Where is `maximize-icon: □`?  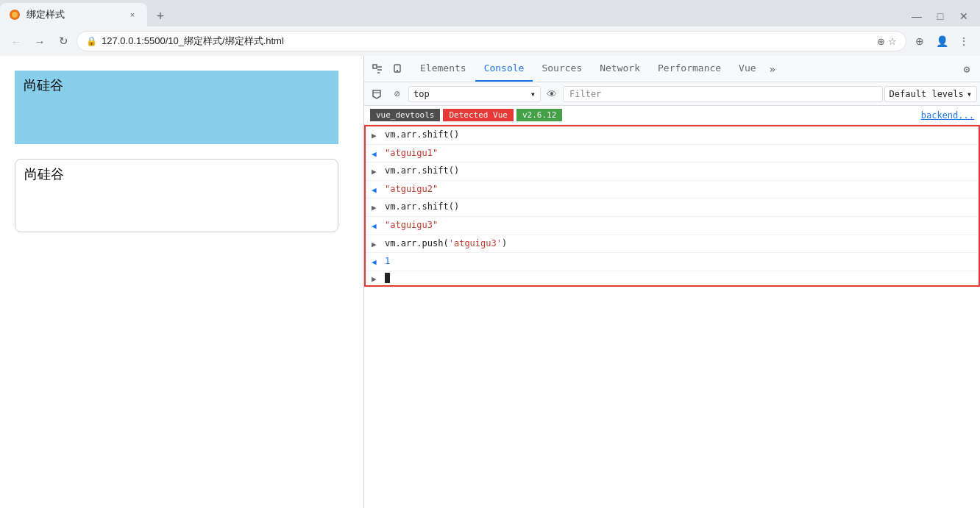 maximize-icon: □ is located at coordinates (940, 16).